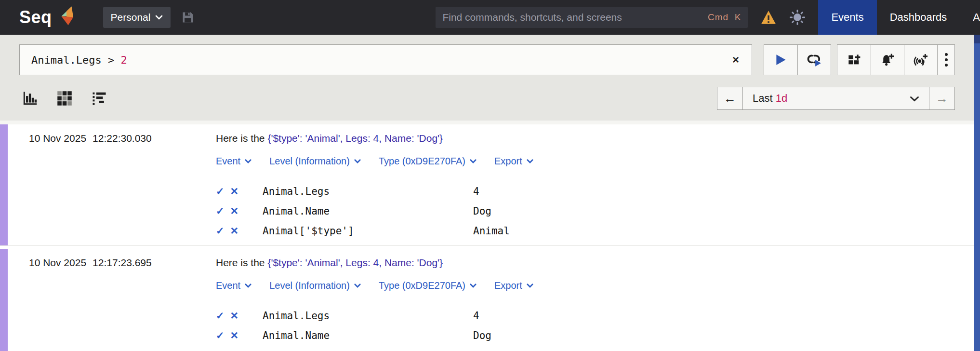 The height and width of the screenshot is (351, 980). I want to click on seq-logo: Seq, so click(47, 17).